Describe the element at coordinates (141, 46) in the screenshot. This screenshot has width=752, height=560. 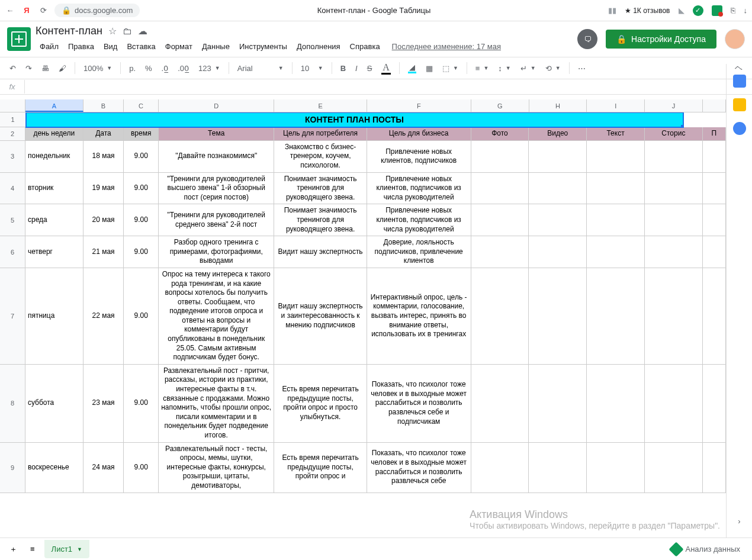
I see `menu-insert: Вставка` at that location.